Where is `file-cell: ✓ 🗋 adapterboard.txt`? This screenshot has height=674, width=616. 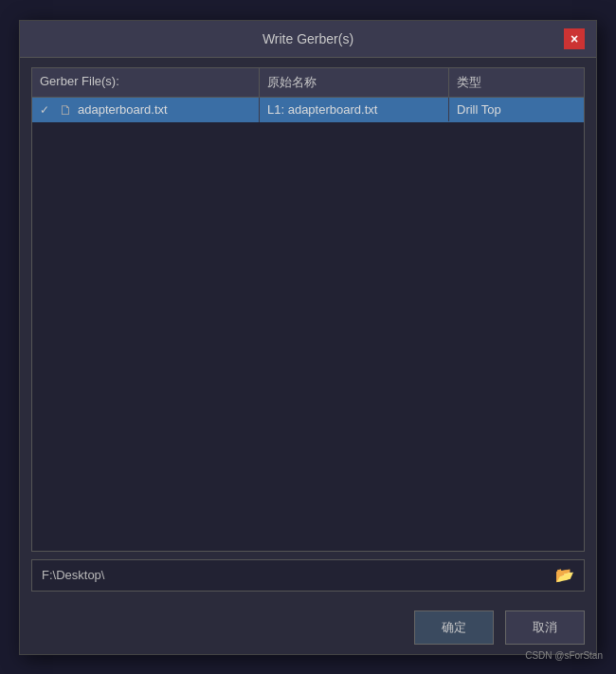 file-cell: ✓ 🗋 adapterboard.txt is located at coordinates (146, 110).